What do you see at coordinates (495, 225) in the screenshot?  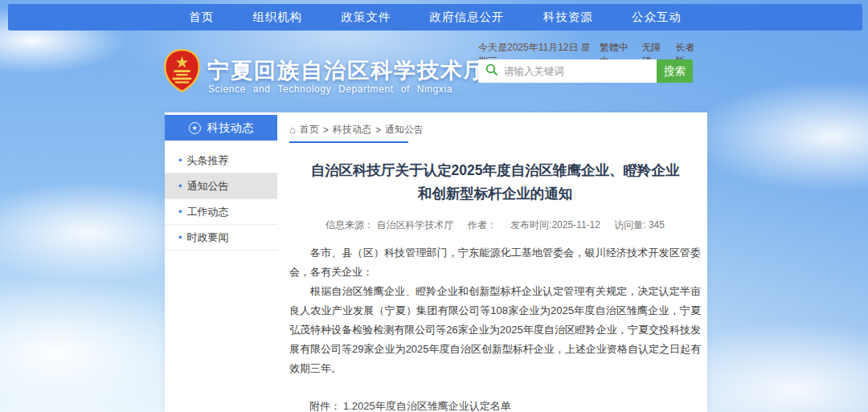 I see `article-meta: 信息来源： 自治区科学技术厅 作者： 发布时间:2025-11-12 访问量: …` at bounding box center [495, 225].